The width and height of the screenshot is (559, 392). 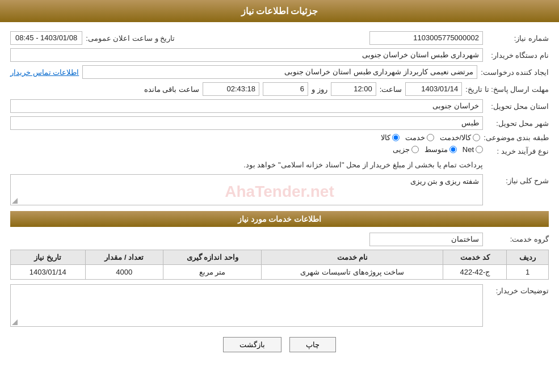 I want to click on category-label-kala: کالا, so click(x=386, y=137).